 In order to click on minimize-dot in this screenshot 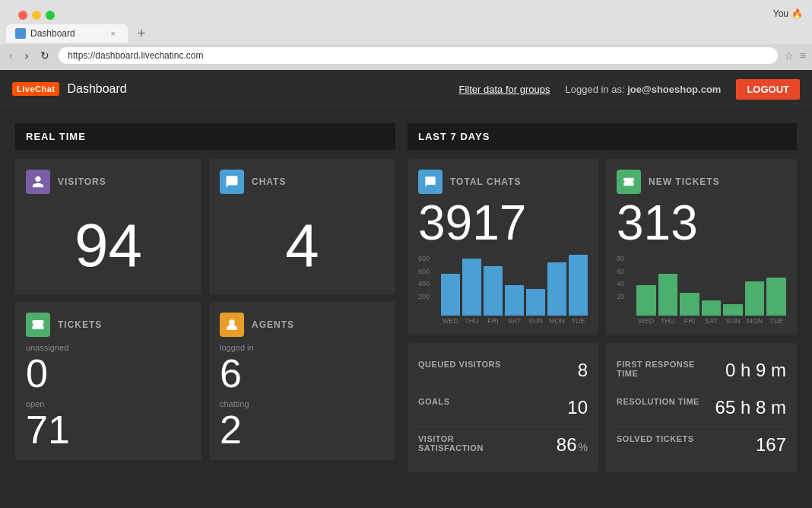, I will do `click(36, 15)`.